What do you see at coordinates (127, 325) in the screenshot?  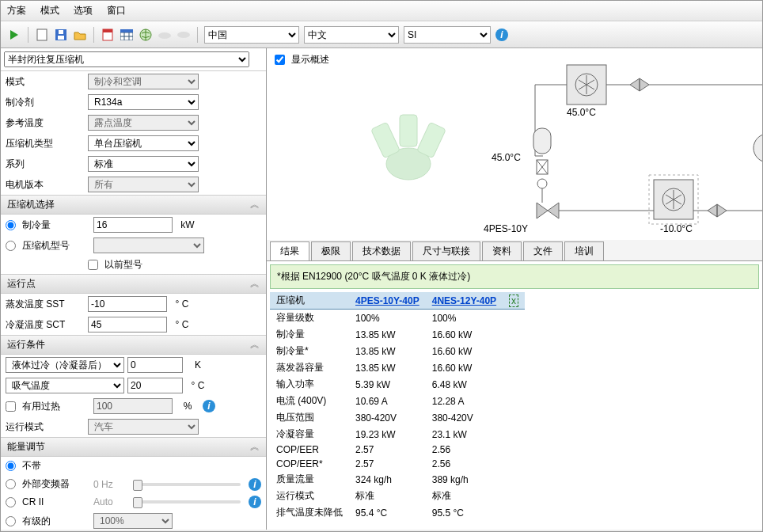 I see `sct-input` at bounding box center [127, 325].